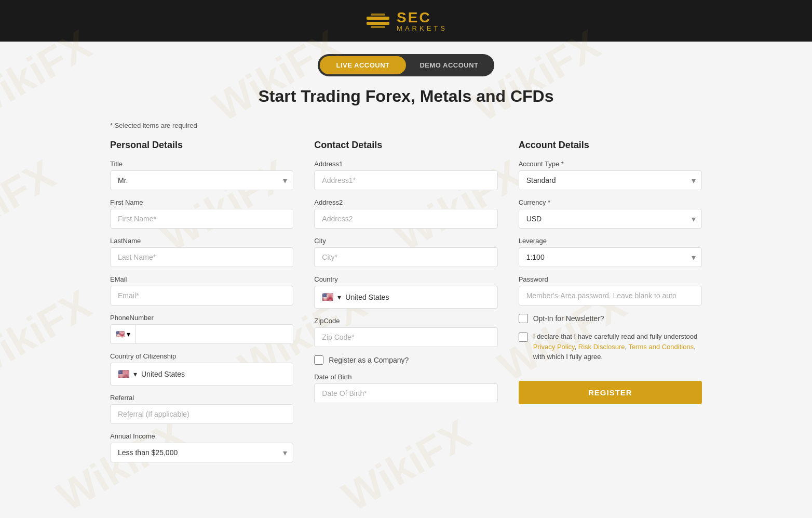  What do you see at coordinates (124, 374) in the screenshot?
I see `citizenship-flag: 🇺🇸` at bounding box center [124, 374].